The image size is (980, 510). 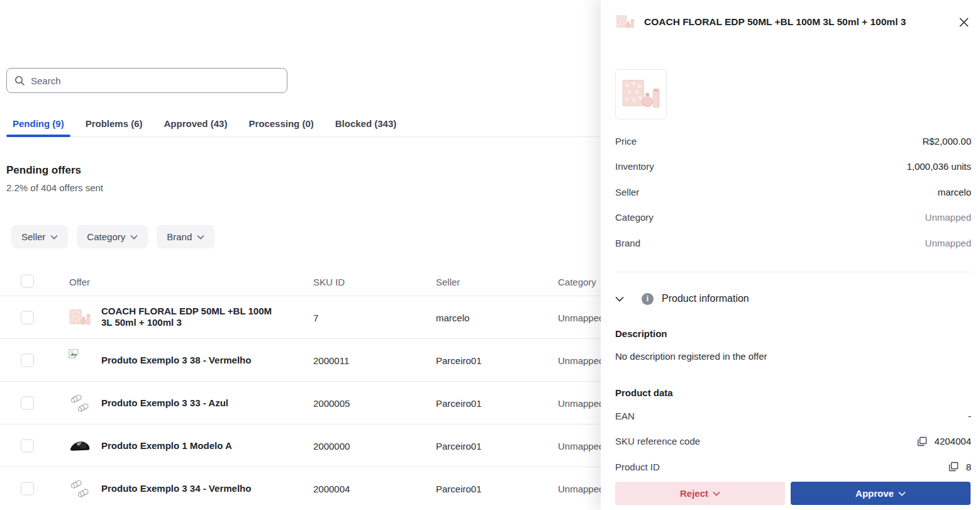 What do you see at coordinates (644, 392) in the screenshot?
I see `product-data-title: Product data` at bounding box center [644, 392].